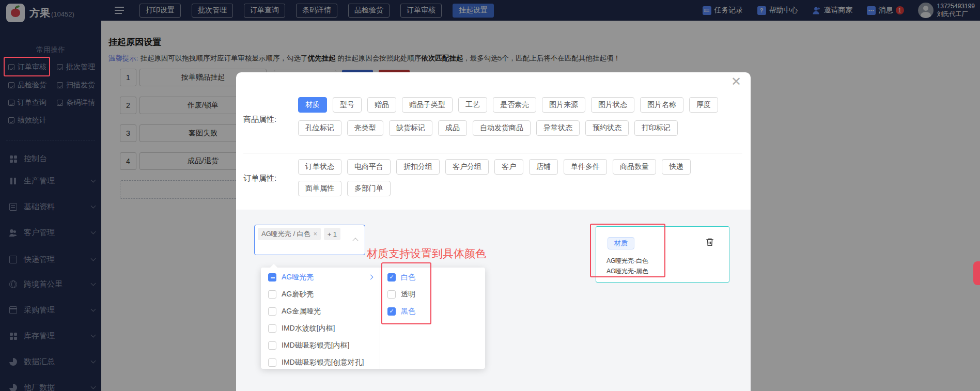 The height and width of the screenshot is (391, 980). I want to click on attr-tag-shop: 店铺, so click(543, 167).